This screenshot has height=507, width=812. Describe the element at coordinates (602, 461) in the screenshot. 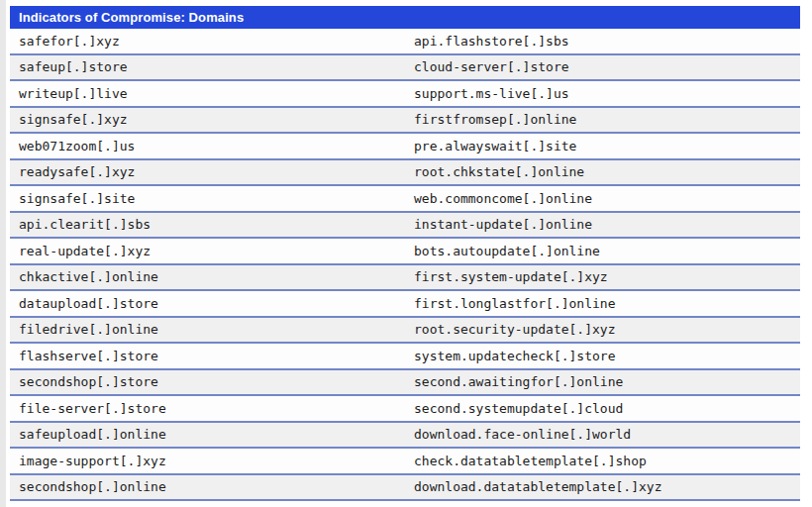

I see `domain-cell: check.datatabletemplate[.]shop` at that location.